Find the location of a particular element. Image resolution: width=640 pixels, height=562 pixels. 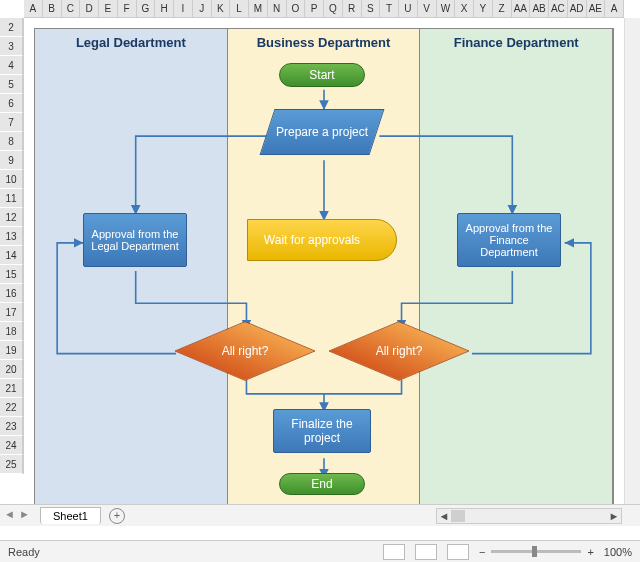

col-header-D: D is located at coordinates (90, 8).